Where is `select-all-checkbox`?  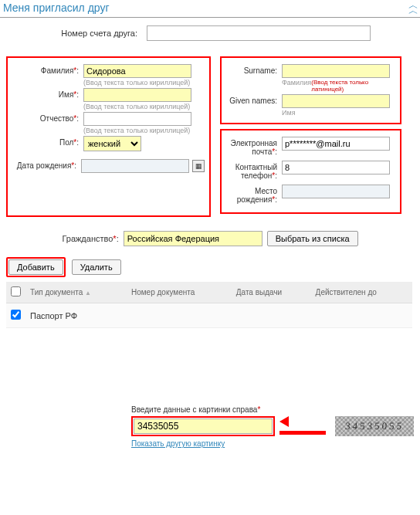 select-all-checkbox is located at coordinates (15, 292).